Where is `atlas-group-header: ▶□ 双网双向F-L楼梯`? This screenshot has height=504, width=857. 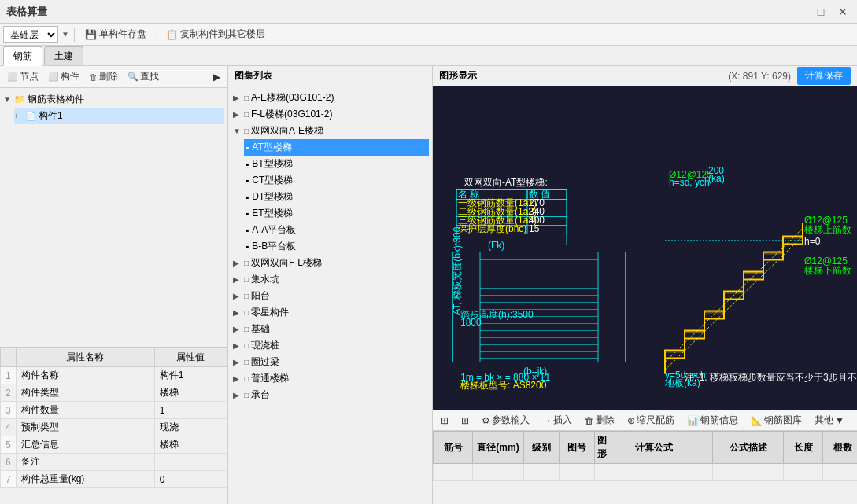 atlas-group-header: ▶□ 双网双向F-L楼梯 is located at coordinates (331, 263).